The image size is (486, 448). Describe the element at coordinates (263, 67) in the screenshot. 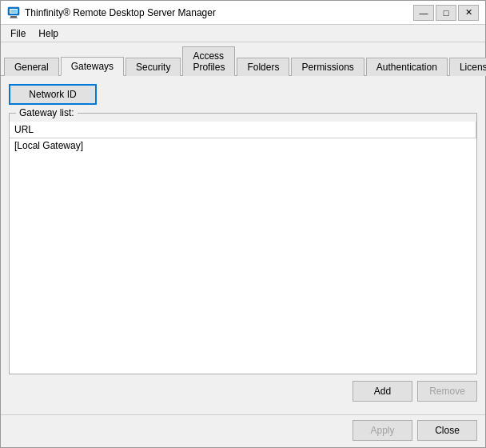

I see `tab-folders: Folders` at that location.